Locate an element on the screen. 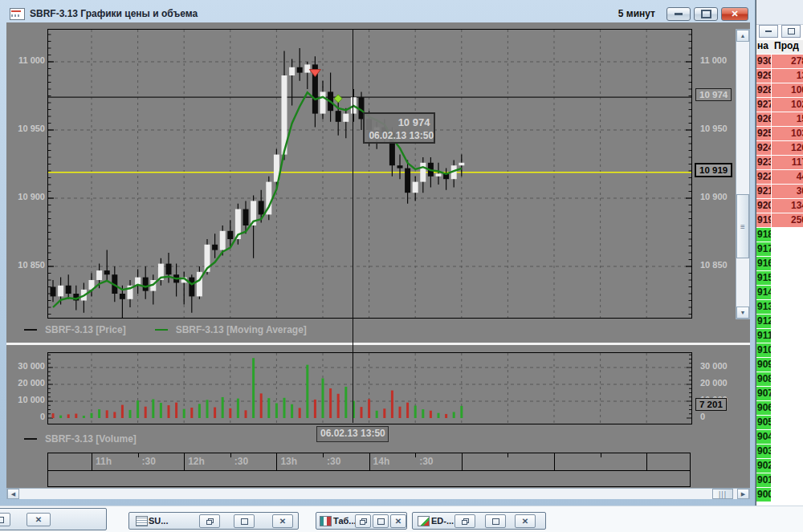 This screenshot has width=803, height=532. order-book-bid-row: 913 is located at coordinates (780, 307).